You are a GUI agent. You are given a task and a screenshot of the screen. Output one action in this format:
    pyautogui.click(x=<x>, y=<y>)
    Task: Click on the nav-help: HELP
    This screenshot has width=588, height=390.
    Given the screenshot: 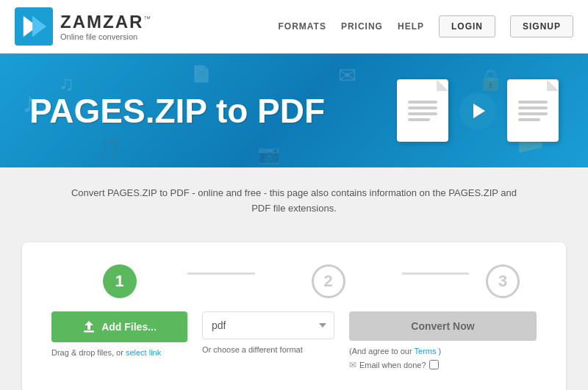 What is the action you would take?
    pyautogui.click(x=411, y=26)
    